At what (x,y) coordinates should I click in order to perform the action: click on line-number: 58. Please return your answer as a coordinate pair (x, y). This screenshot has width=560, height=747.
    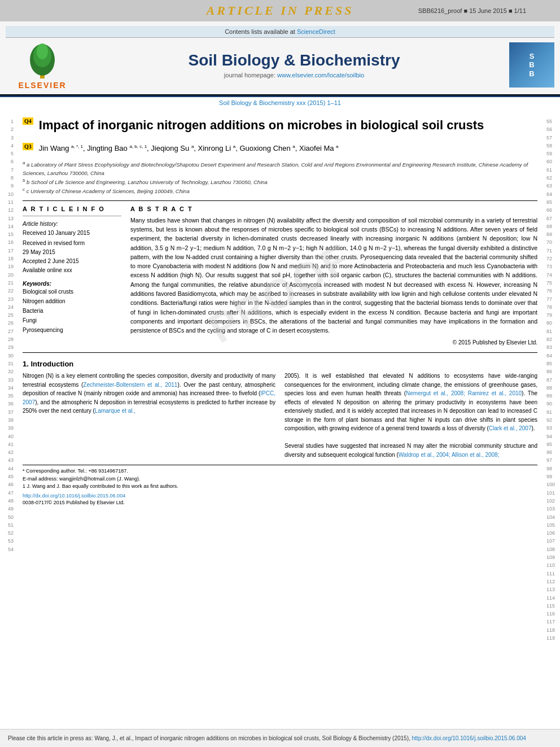
    Looking at the image, I should click on (553, 146).